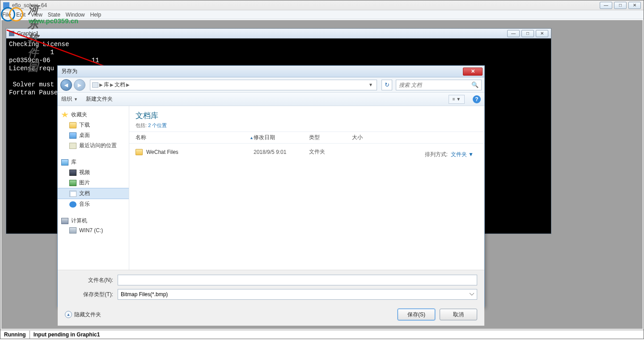 The height and width of the screenshot is (340, 644). What do you see at coordinates (73, 146) in the screenshot?
I see `recent-icon` at bounding box center [73, 146].